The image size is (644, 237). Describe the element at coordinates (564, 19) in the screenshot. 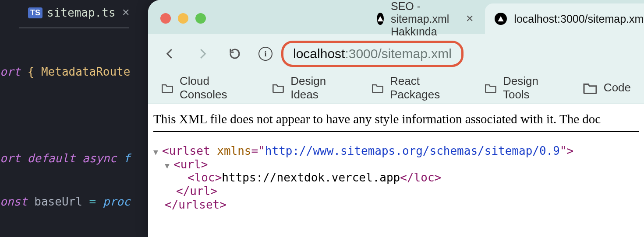

I see `browser-tab-active: localhost:3000/sitemap.xml ✕` at that location.